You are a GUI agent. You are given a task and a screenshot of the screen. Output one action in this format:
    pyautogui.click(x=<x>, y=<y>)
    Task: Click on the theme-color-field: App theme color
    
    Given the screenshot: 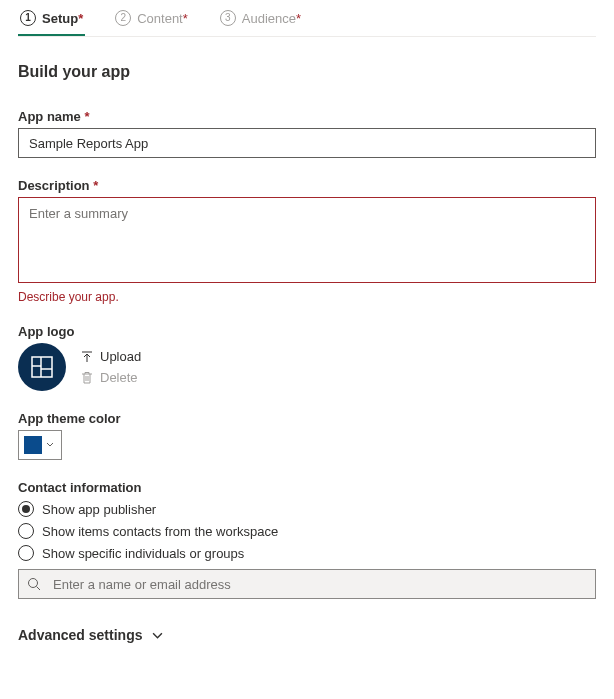 What is the action you would take?
    pyautogui.click(x=307, y=436)
    